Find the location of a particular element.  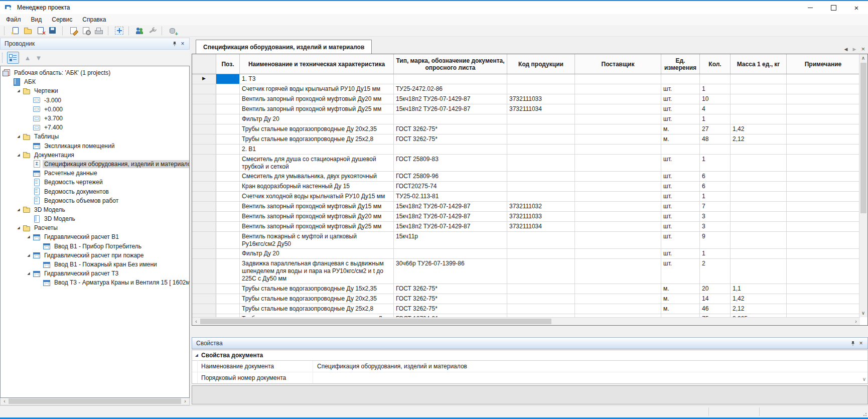

project-properties-button is located at coordinates (73, 31).